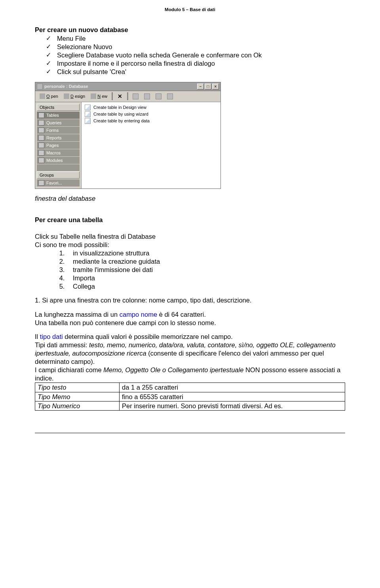 This screenshot has height=588, width=380. I want to click on database-window-screenshot: personale : Database – □ × Open Design N…, so click(128, 135).